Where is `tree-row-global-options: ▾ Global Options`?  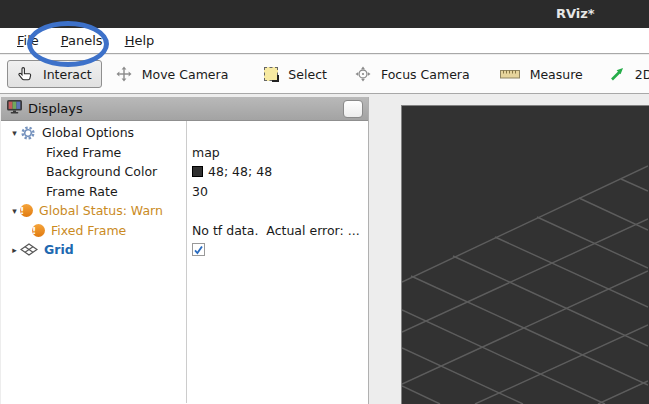 tree-row-global-options: ▾ Global Options is located at coordinates (184, 133).